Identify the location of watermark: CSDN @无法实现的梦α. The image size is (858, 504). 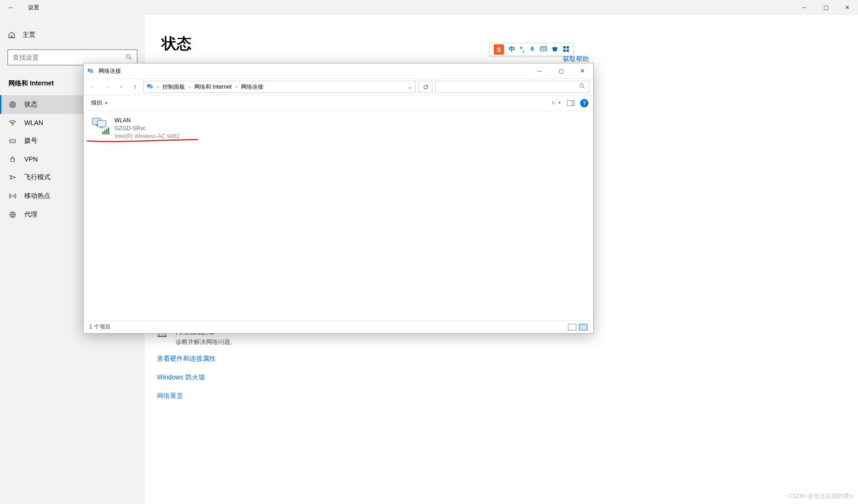
(821, 496).